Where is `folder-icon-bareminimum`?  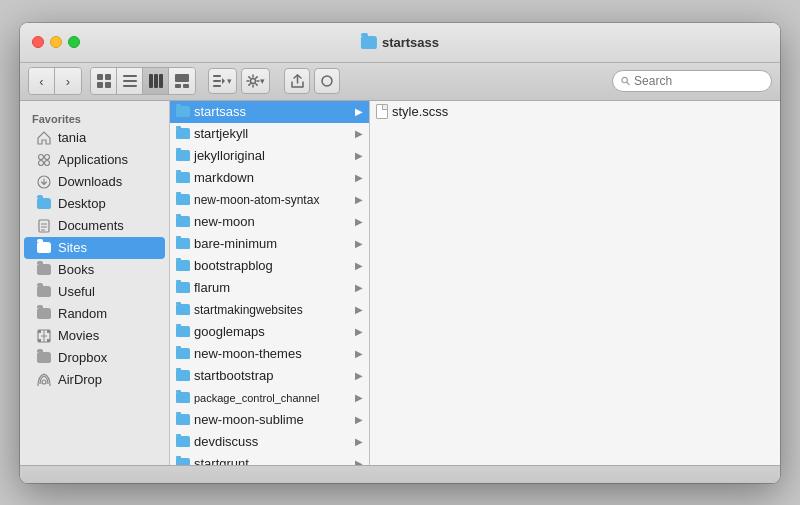 folder-icon-bareminimum is located at coordinates (183, 244).